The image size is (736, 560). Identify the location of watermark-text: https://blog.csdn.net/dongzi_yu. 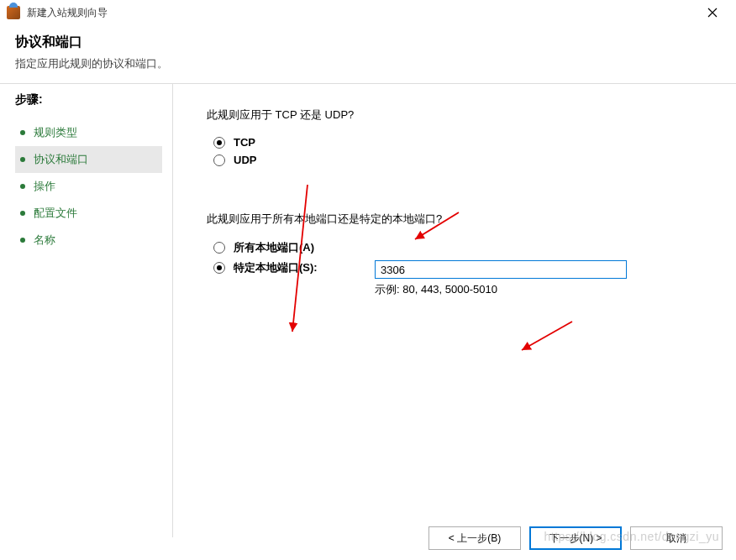
(632, 536).